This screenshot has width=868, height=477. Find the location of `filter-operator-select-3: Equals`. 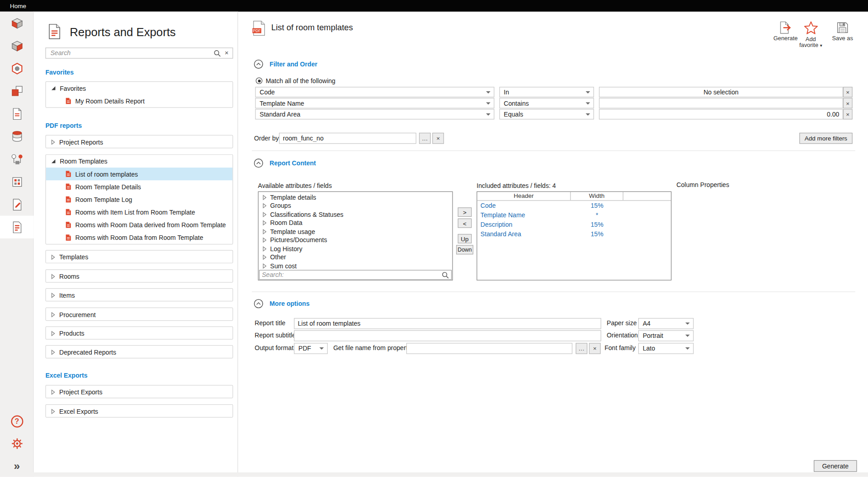

filter-operator-select-3: Equals is located at coordinates (546, 114).